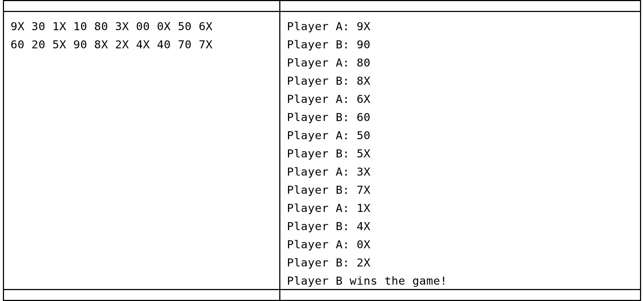 Image resolution: width=644 pixels, height=301 pixels. I want to click on output-line: Player B: 90, so click(329, 44).